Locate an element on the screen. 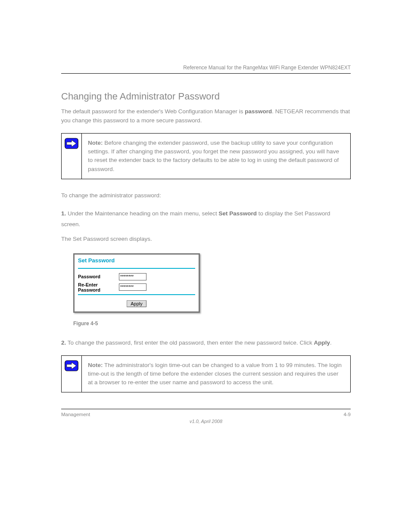  reenter-password-input is located at coordinates (133, 287).